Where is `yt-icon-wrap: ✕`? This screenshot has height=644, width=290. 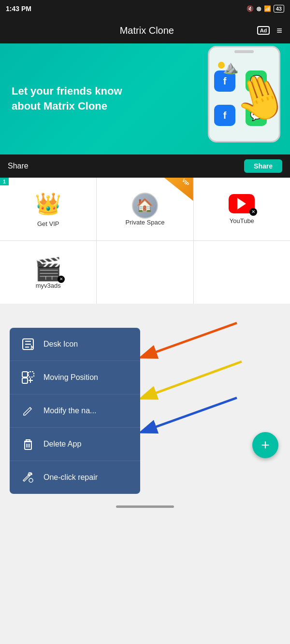 yt-icon-wrap: ✕ is located at coordinates (242, 204).